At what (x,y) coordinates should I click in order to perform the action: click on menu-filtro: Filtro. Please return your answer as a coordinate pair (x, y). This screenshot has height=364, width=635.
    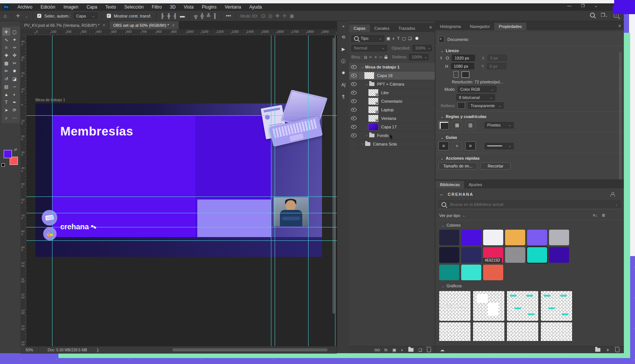
    Looking at the image, I should click on (157, 7).